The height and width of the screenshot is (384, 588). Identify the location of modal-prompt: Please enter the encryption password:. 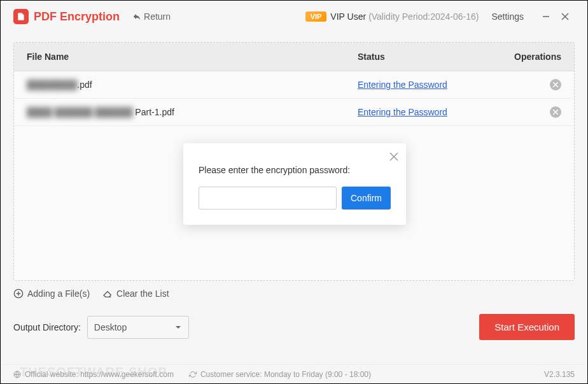
(295, 170).